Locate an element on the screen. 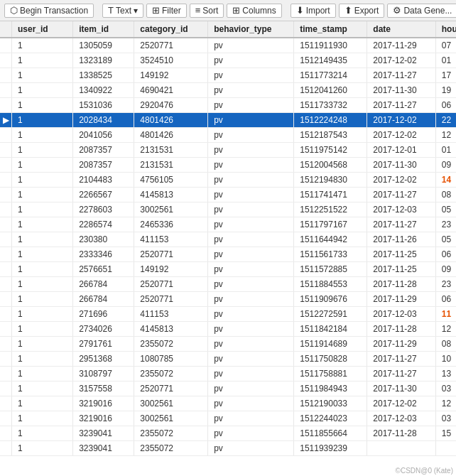 The height and width of the screenshot is (476, 456). cell-time_stamp: 1512244023 is located at coordinates (331, 419).